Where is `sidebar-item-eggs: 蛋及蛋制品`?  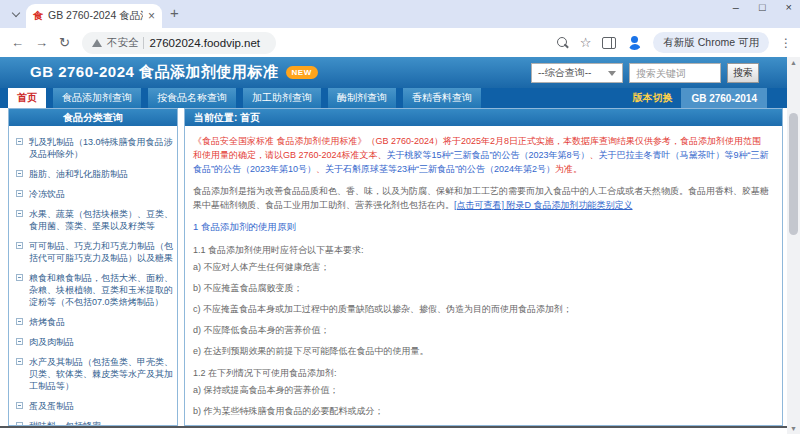
sidebar-item-eggs: 蛋及蛋制品 is located at coordinates (94, 406).